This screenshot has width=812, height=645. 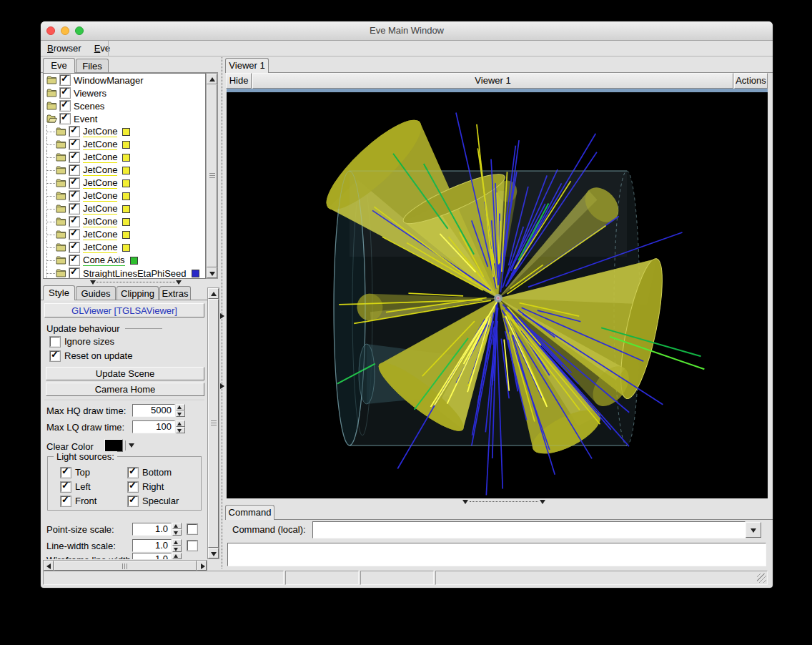 What do you see at coordinates (124, 80) in the screenshot?
I see `tree-item: WindowManager` at bounding box center [124, 80].